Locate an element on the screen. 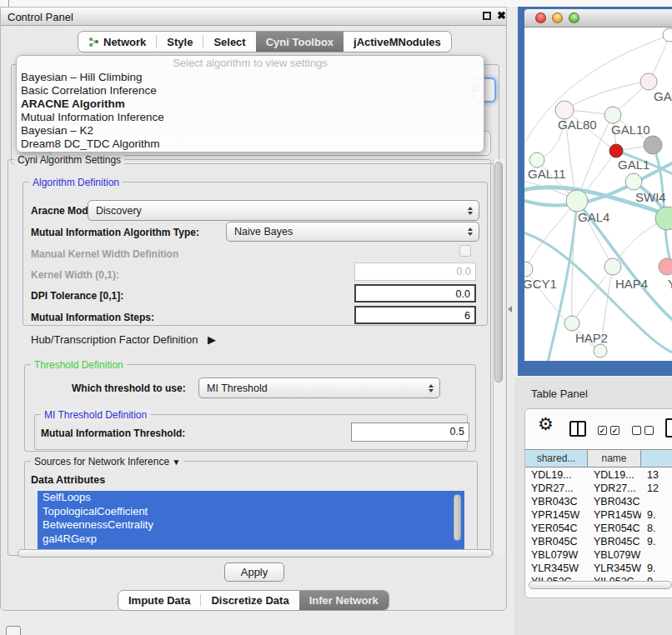 Image resolution: width=672 pixels, height=635 pixels. tab-infer-network: Infer Network is located at coordinates (344, 600).